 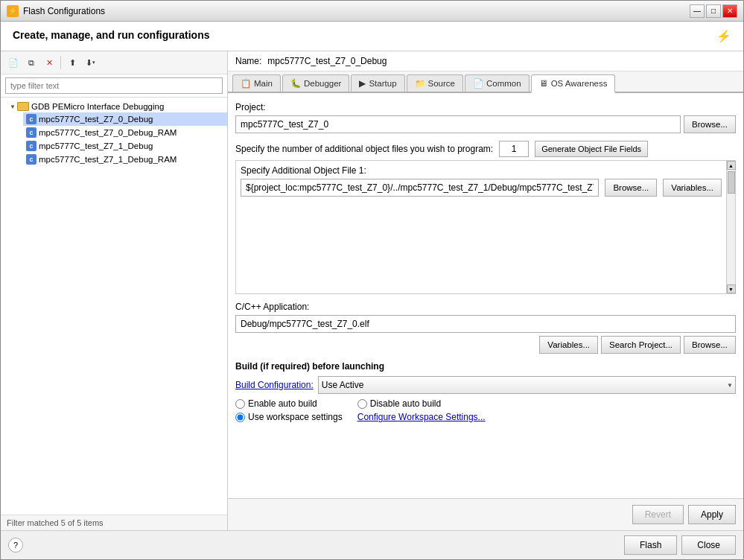 I want to click on obj-count-label: Specify the number of additional object …, so click(x=364, y=149).